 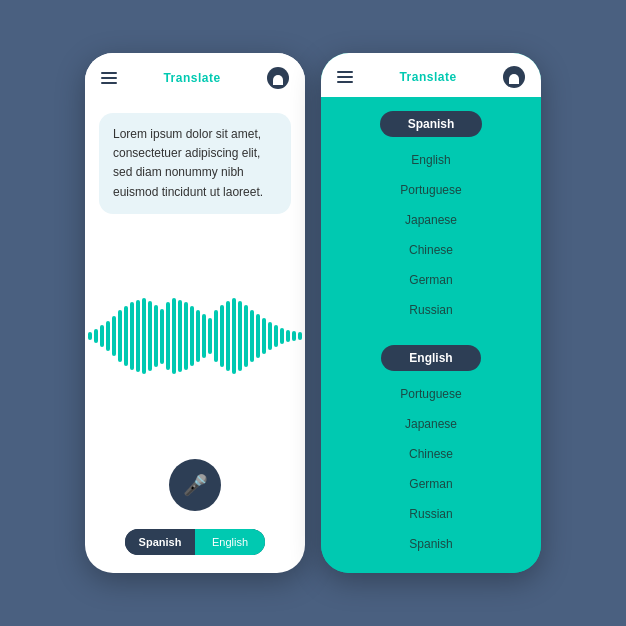 I want to click on lang-item-japanese-1: Japanese, so click(x=431, y=220).